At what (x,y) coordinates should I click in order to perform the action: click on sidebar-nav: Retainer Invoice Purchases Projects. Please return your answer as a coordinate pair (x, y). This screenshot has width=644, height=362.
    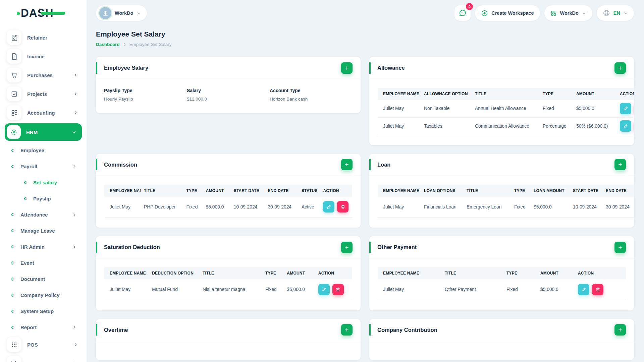
    Looking at the image, I should click on (43, 194).